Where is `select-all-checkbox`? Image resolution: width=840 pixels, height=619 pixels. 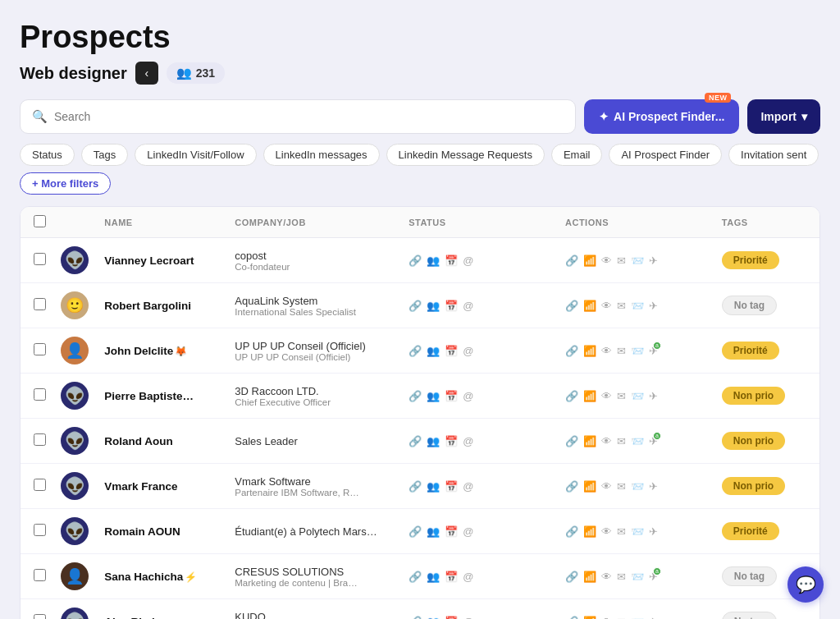
select-all-checkbox is located at coordinates (39, 222).